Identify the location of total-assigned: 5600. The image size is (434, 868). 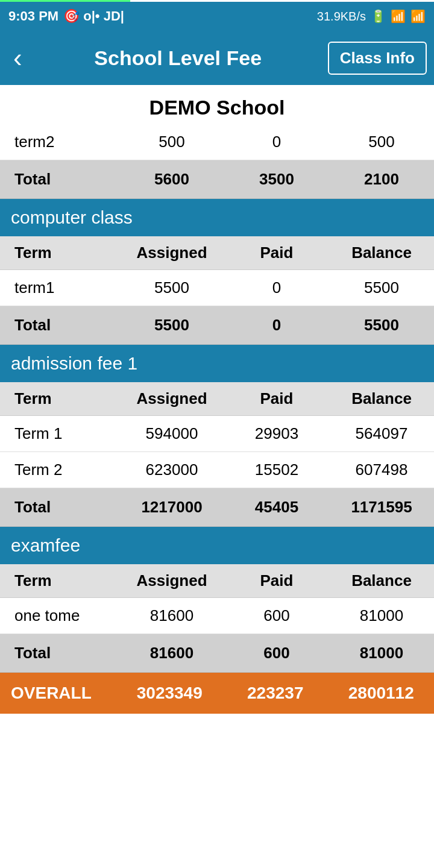
(172, 180).